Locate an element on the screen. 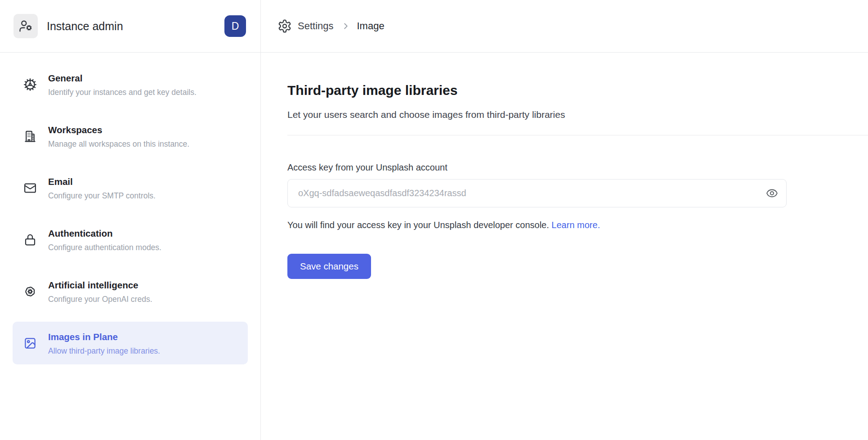 The image size is (868, 440). sidebar-item-label: General is located at coordinates (122, 78).